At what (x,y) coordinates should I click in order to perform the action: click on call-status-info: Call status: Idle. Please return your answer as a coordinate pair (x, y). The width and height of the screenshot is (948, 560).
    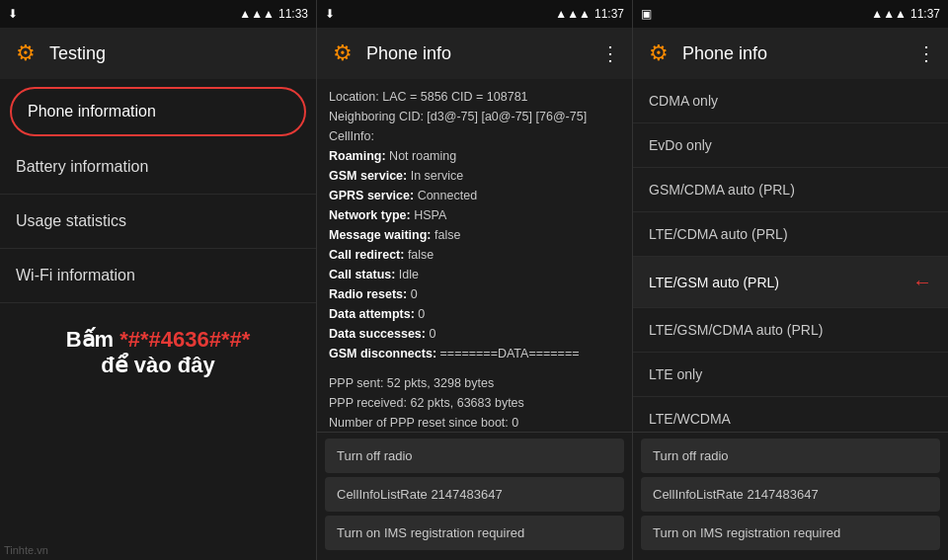
    Looking at the image, I should click on (474, 275).